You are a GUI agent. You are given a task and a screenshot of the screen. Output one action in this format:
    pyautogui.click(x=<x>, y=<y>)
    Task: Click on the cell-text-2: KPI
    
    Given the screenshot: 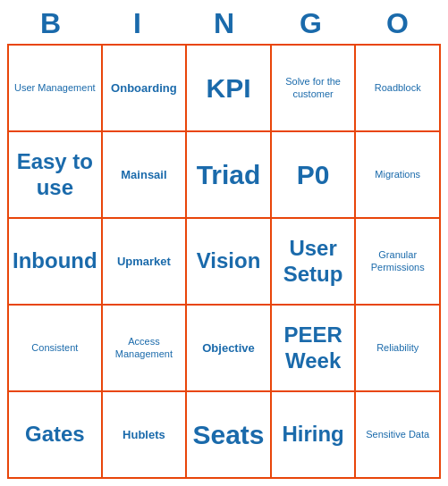 What is the action you would take?
    pyautogui.click(x=229, y=88)
    